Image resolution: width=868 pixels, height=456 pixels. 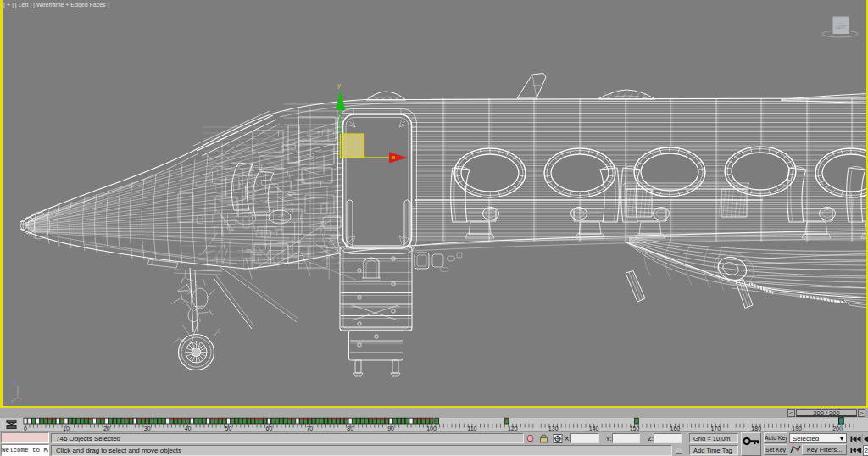 I want to click on svg-text: 40, so click(x=188, y=429).